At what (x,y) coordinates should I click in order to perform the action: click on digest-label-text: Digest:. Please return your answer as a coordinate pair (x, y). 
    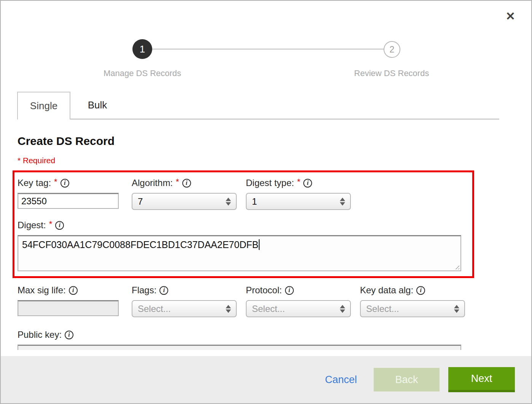
    Looking at the image, I should click on (32, 225).